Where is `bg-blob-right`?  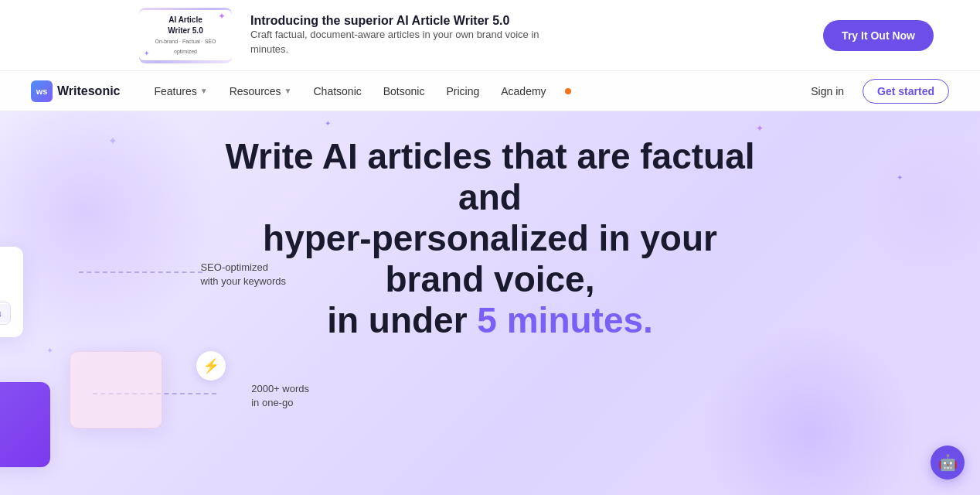
bg-blob-right is located at coordinates (918, 204).